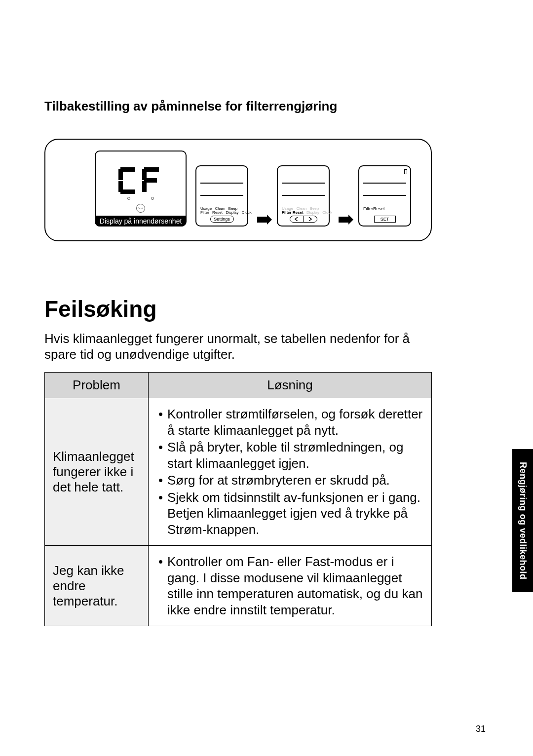 The image size is (533, 756). Describe the element at coordinates (238, 107) in the screenshot. I see `section-subheading: Tilbakestilling av påminnelse for filter…` at that location.